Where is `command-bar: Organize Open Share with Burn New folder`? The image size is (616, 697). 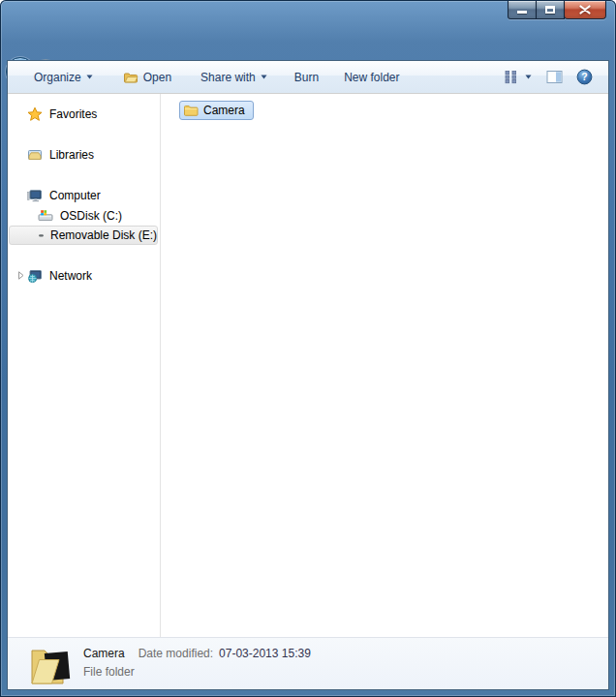
command-bar: Organize Open Share with Burn New folder is located at coordinates (308, 77).